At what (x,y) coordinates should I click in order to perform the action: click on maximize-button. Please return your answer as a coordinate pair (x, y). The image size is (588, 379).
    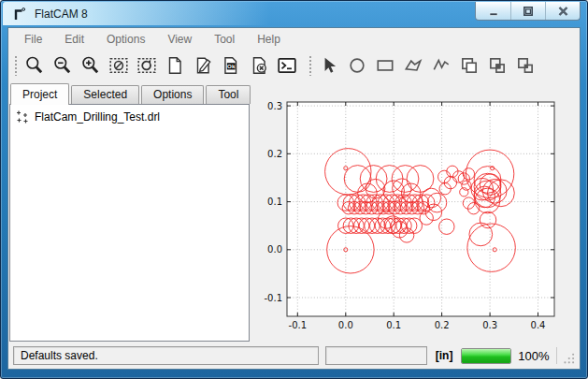
    Looking at the image, I should click on (527, 11).